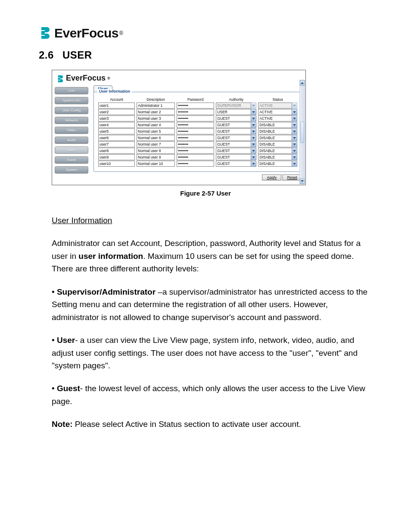  I want to click on sidebar-item-event: Event, so click(72, 160).